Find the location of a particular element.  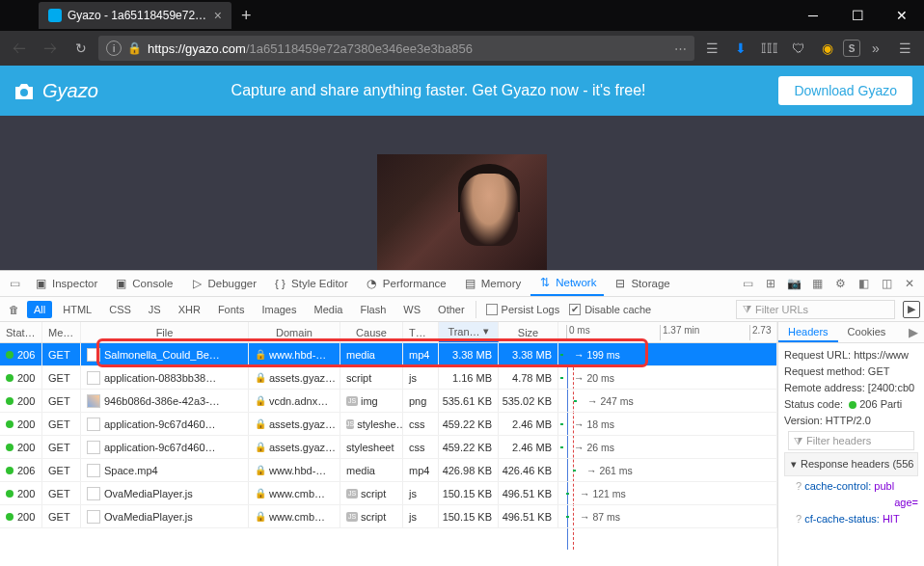

dock-side-icon: ◧ is located at coordinates (863, 283).